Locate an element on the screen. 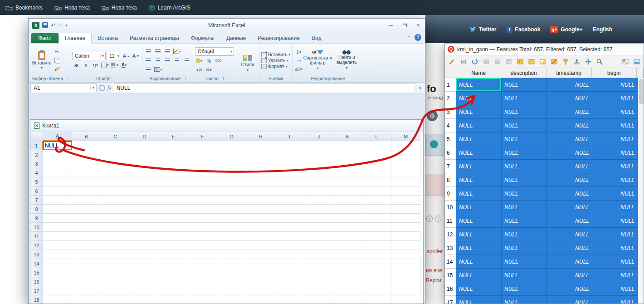 The image size is (644, 304). cell-L10 is located at coordinates (377, 227).